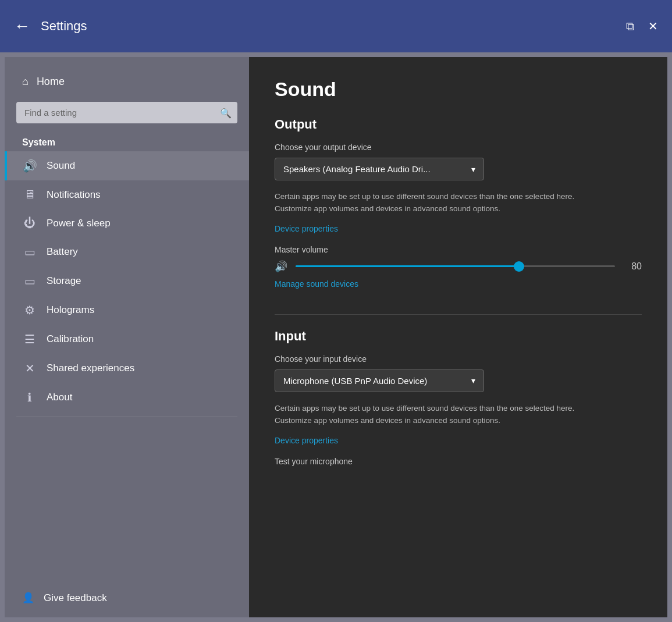 The width and height of the screenshot is (672, 622). Describe the element at coordinates (127, 142) in the screenshot. I see `system-section-label: System` at that location.